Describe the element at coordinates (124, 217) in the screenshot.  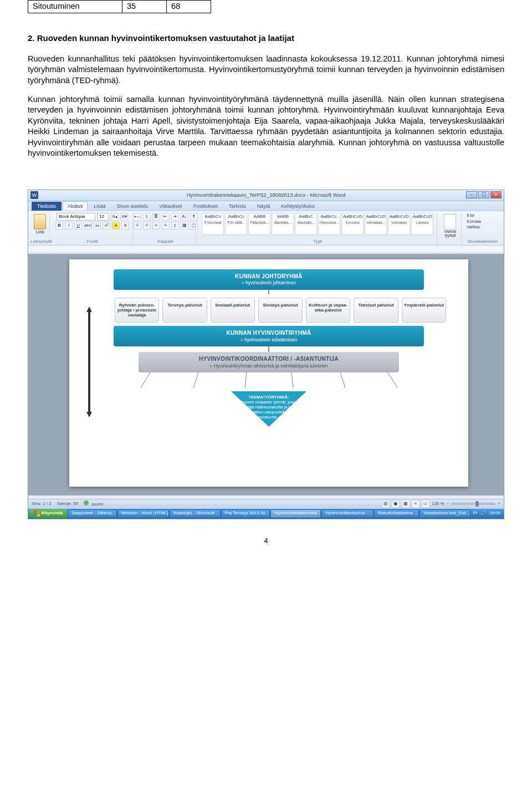
I see `shrink-font-button: A▾` at that location.